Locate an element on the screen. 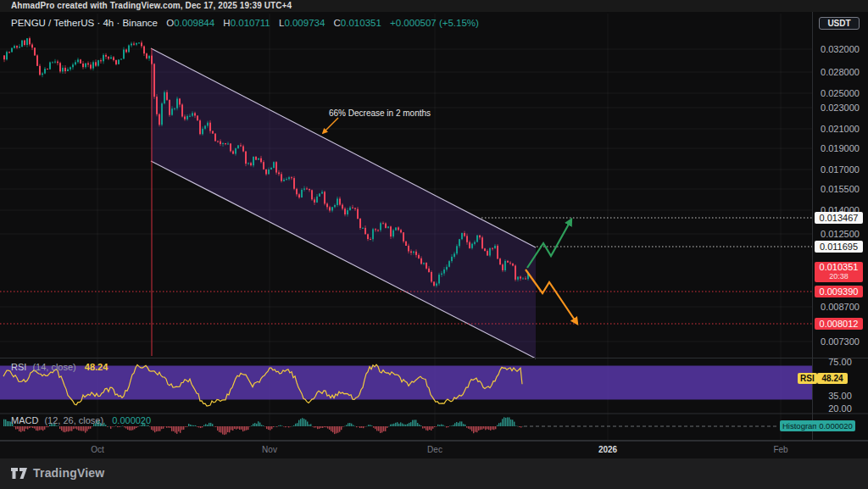  high-label: H is located at coordinates (226, 23).